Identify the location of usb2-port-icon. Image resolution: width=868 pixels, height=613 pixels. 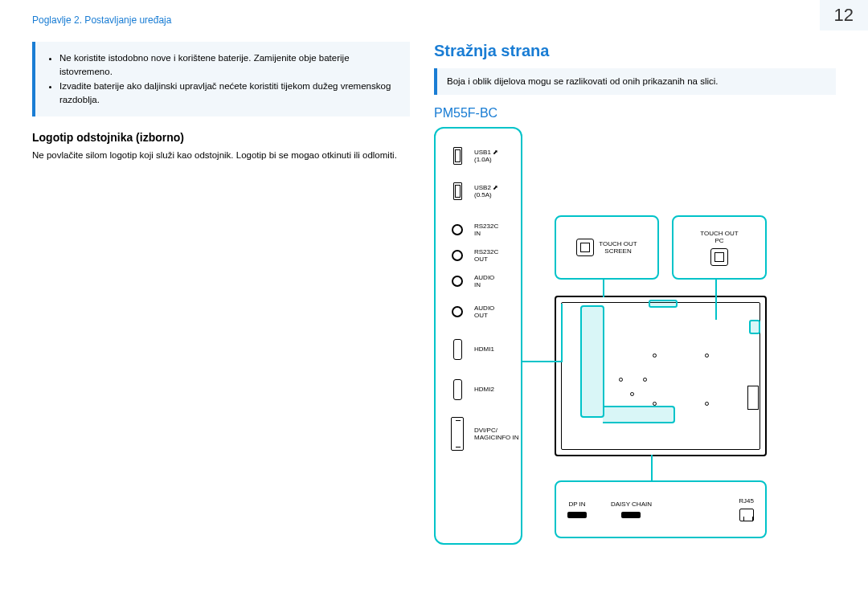
(458, 191).